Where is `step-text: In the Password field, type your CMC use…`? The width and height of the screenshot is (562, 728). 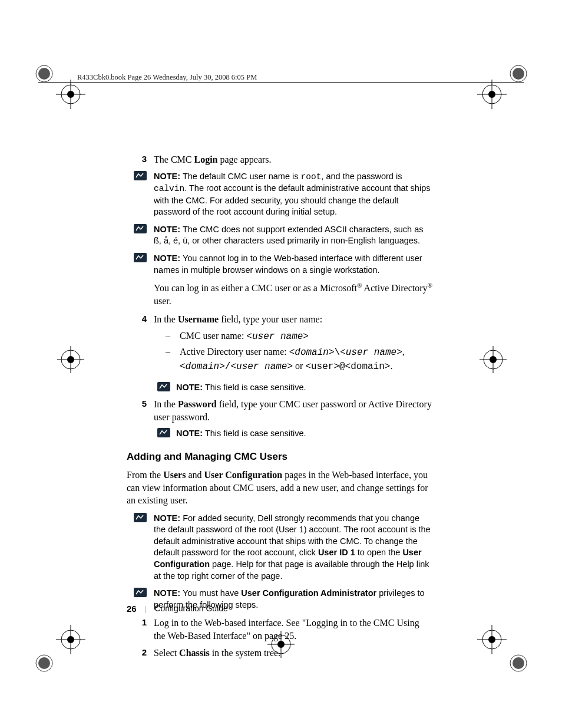 step-text: In the Password field, type your CMC use… is located at coordinates (293, 410).